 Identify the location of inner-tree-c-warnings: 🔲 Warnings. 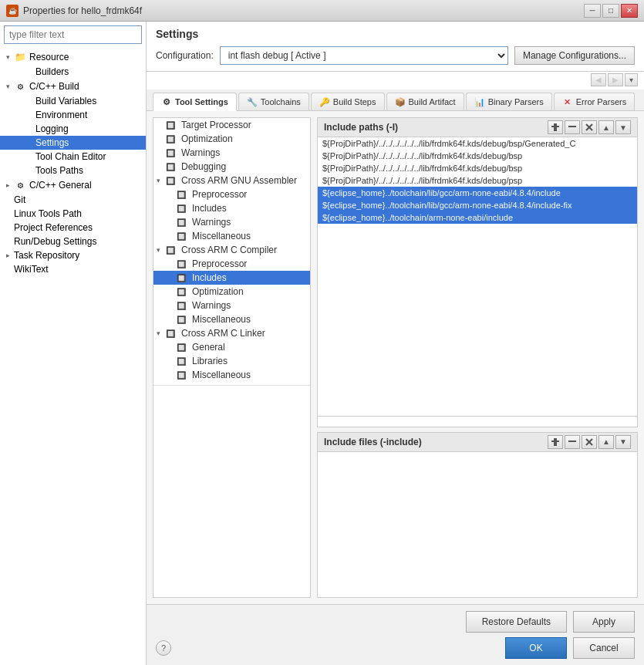
(231, 305).